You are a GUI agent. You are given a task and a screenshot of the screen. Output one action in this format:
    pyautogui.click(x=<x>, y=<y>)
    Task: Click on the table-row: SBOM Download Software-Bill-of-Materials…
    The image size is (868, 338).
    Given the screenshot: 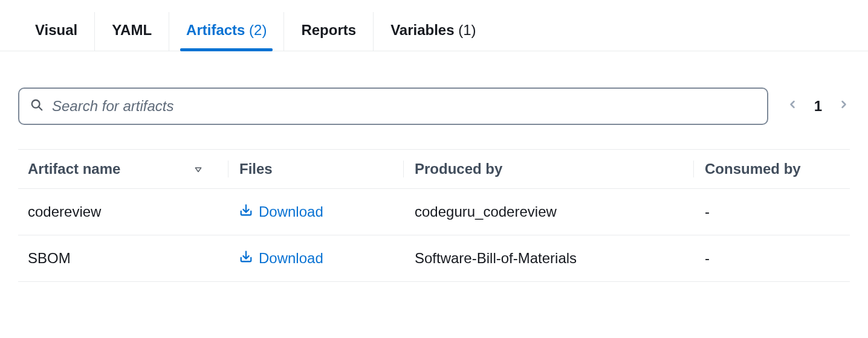 What is the action you would take?
    pyautogui.click(x=434, y=258)
    